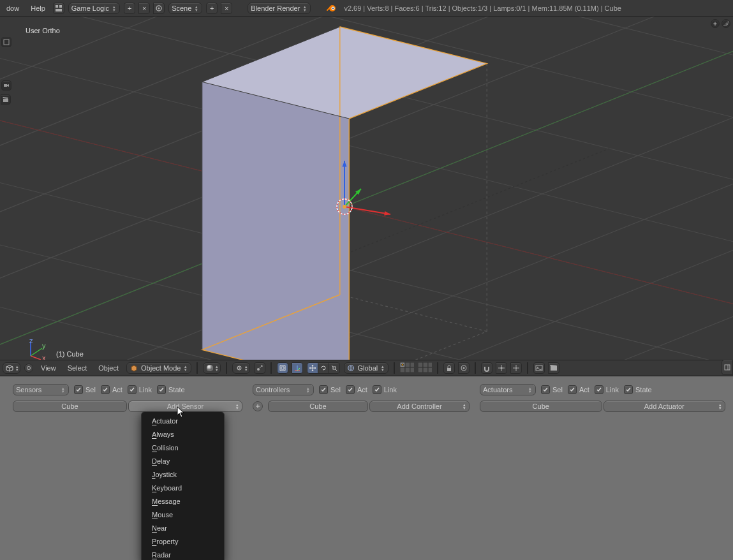  I want to click on translate-manipulator-icon, so click(313, 368).